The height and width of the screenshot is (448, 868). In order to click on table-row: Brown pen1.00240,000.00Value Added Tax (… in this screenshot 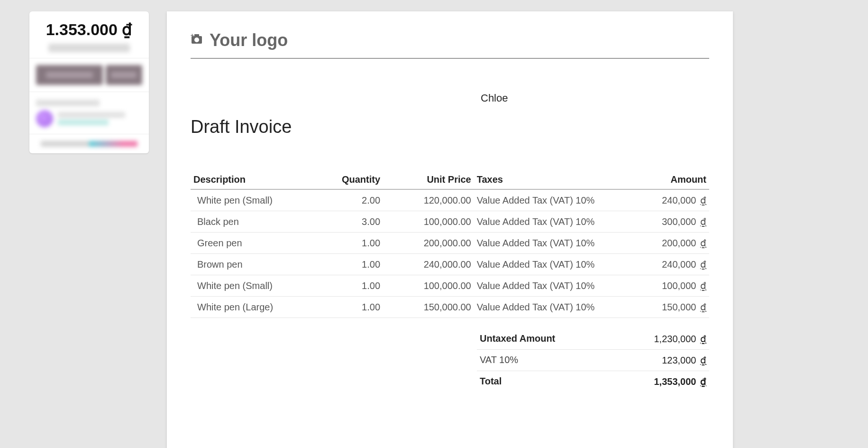, I will do `click(450, 265)`.